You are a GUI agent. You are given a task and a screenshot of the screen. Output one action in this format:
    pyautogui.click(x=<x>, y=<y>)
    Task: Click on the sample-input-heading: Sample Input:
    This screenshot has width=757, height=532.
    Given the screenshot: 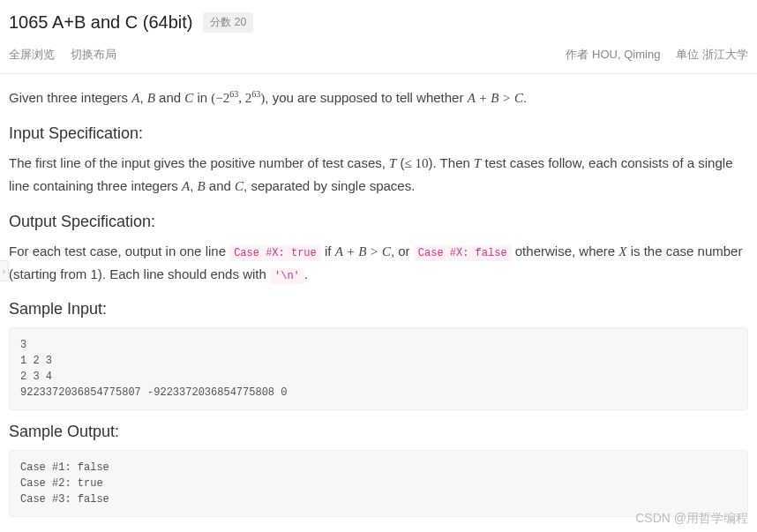 What is the action you would take?
    pyautogui.click(x=378, y=309)
    